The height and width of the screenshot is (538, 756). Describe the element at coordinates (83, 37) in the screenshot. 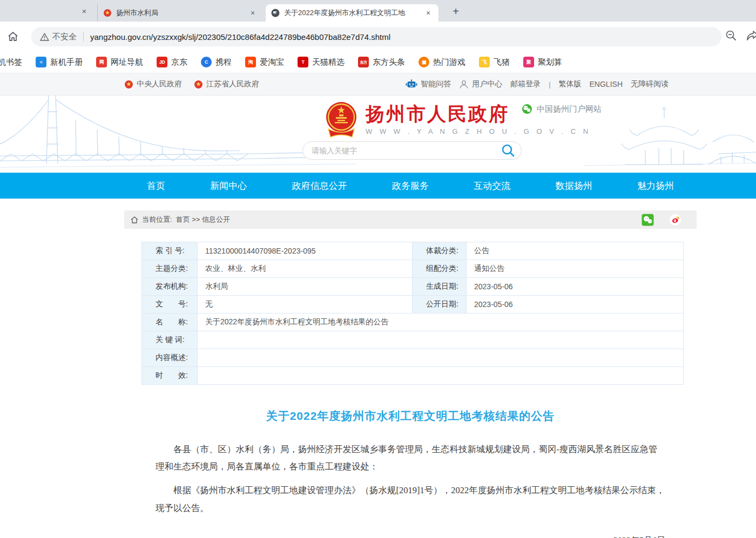

I see `divider` at that location.